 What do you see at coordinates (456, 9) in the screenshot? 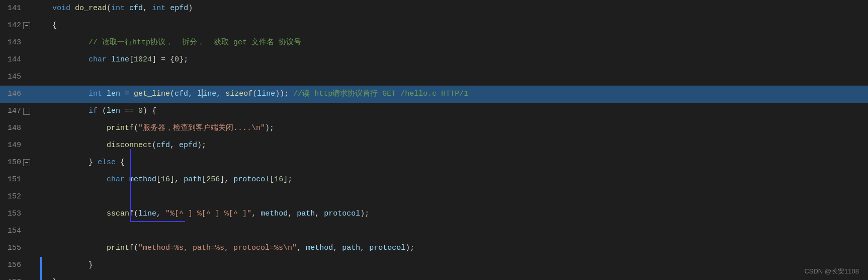
I see `code-line: void do_read(int cfd, int epfd)` at bounding box center [456, 9].